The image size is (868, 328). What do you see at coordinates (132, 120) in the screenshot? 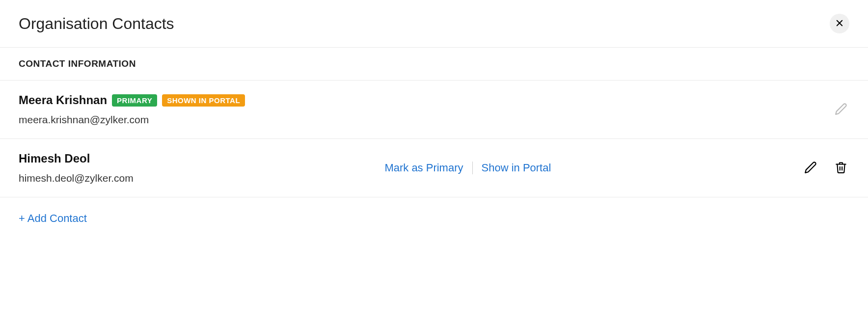
I see `contact-email: meera.krishnan@zylker.com` at bounding box center [132, 120].